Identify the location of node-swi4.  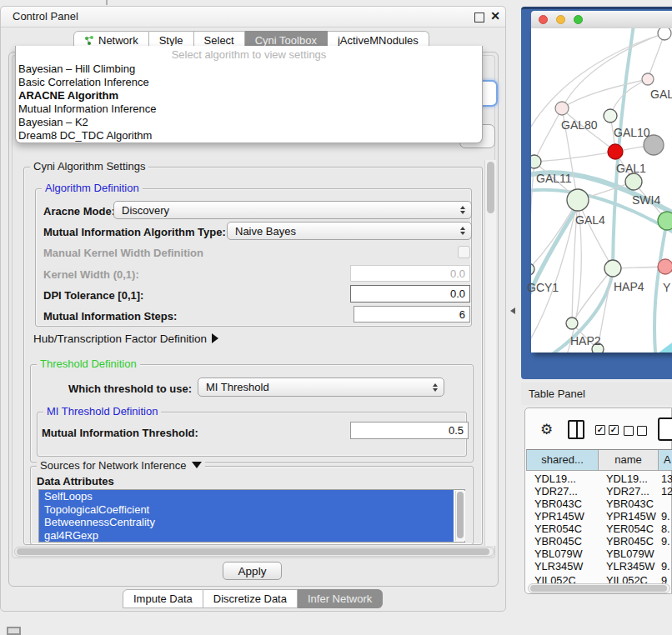
(634, 182).